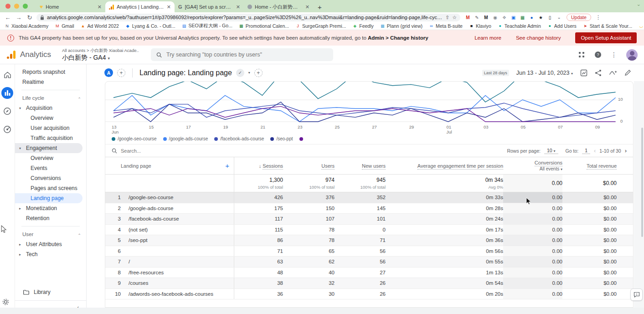  What do you see at coordinates (178, 166) in the screenshot?
I see `column-header-landing-page: Landing page +` at bounding box center [178, 166].